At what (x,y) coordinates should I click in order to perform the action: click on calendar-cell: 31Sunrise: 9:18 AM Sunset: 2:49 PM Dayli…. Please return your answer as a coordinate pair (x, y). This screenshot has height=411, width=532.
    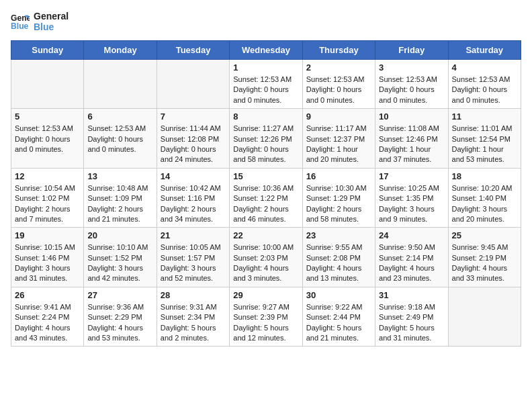
    Looking at the image, I should click on (412, 317).